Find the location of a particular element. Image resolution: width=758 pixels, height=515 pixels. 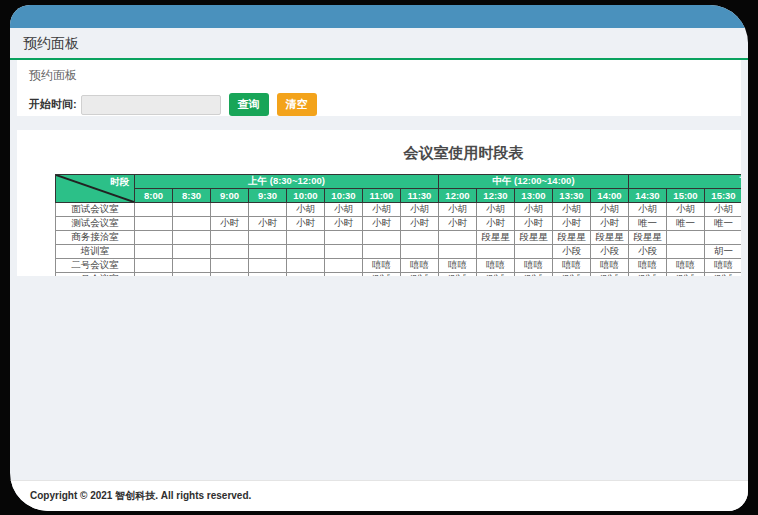

spacer is located at coordinates (379, 123).